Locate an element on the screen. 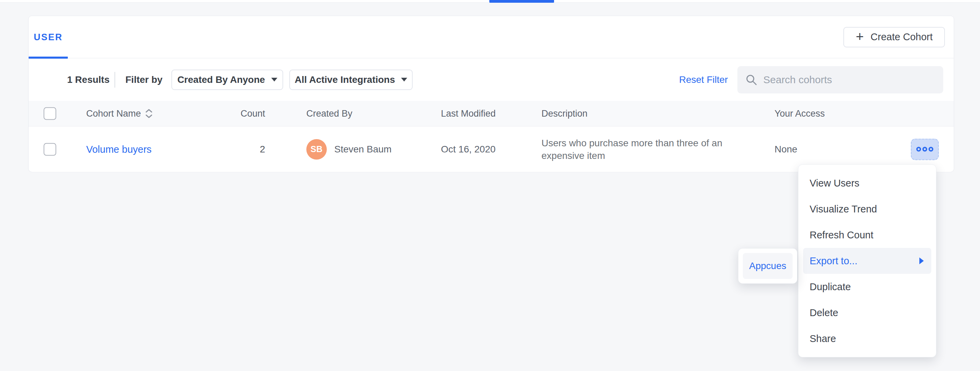  submenu-arrow-icon is located at coordinates (921, 261).